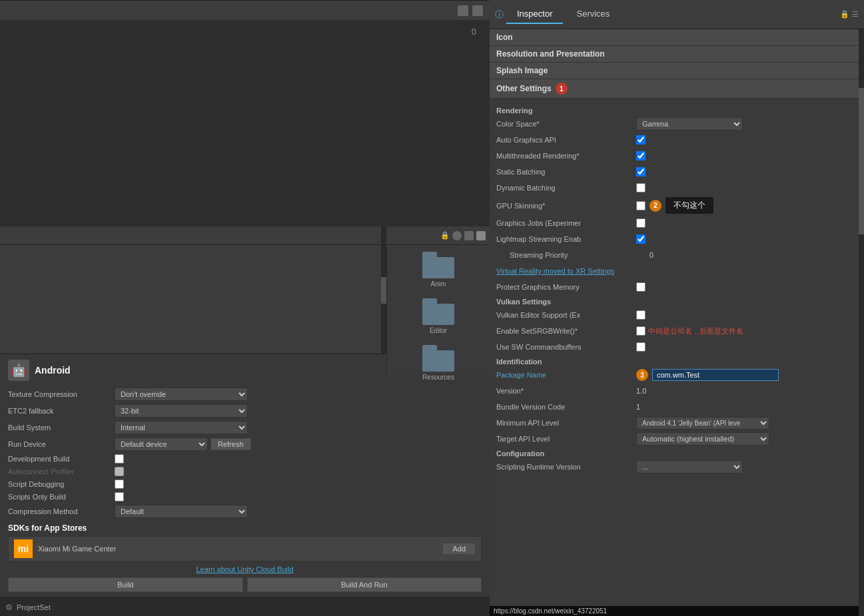 The image size is (864, 616). What do you see at coordinates (438, 270) in the screenshot?
I see `file-item-anim: Anim` at bounding box center [438, 270].